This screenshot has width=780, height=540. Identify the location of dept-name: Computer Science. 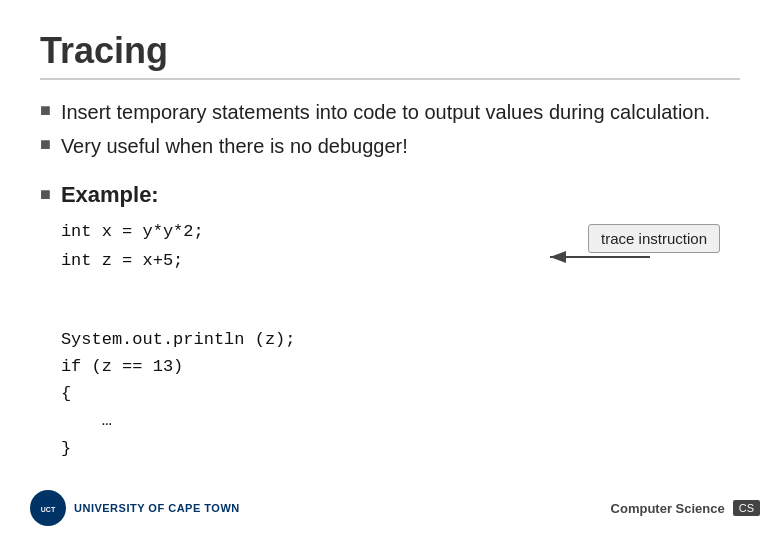
(668, 508).